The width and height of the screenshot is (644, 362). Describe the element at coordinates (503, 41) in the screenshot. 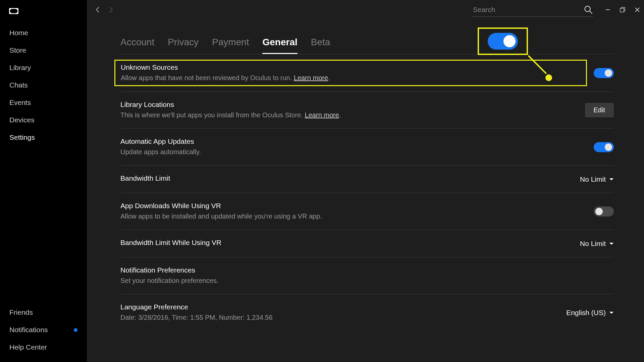

I see `callout-toggle-annotation` at that location.